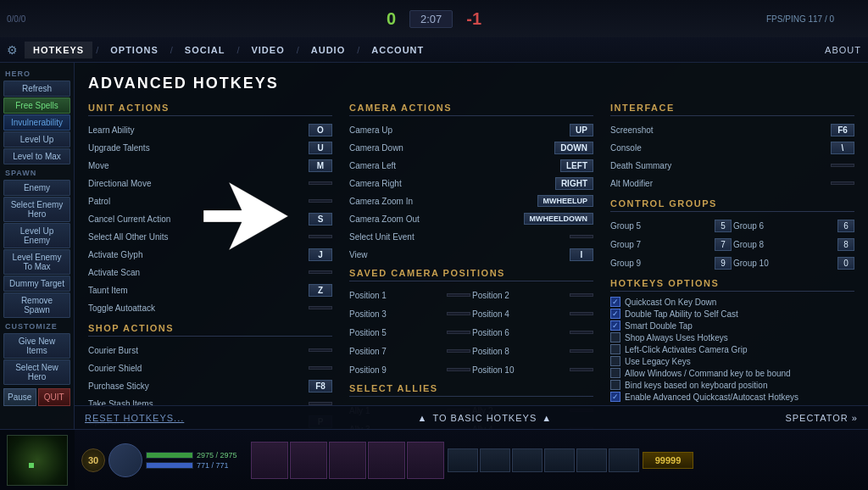 The image size is (868, 490). Describe the element at coordinates (732, 349) in the screenshot. I see `cb-left-click-camera: Left-Click Activates Camera Grip` at that location.